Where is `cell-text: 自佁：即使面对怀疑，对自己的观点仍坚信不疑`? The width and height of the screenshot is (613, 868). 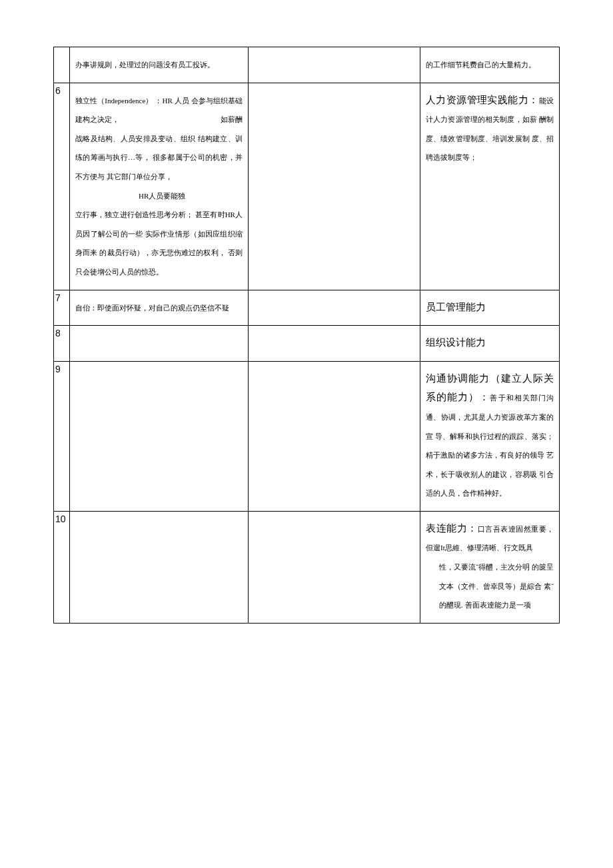
cell-text: 自佁：即使面对怀疑，对自己的观点仍坚信不疑 is located at coordinates (152, 308).